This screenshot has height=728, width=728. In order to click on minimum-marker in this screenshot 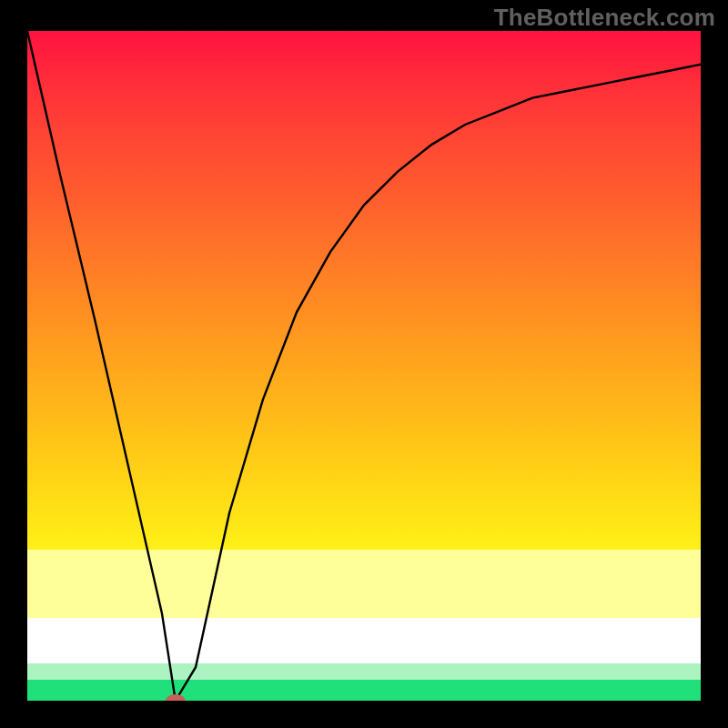, I will do `click(176, 697)`.